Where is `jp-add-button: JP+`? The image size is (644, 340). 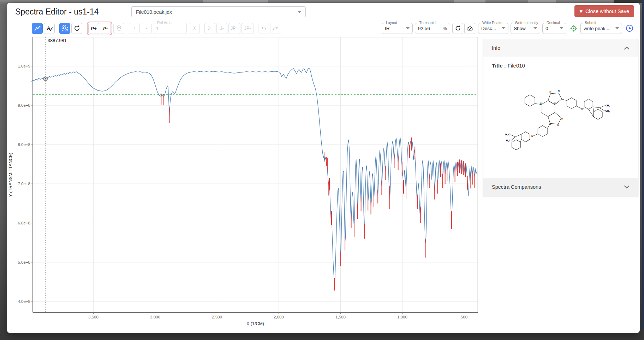 jp-add-button: JP+ is located at coordinates (234, 28).